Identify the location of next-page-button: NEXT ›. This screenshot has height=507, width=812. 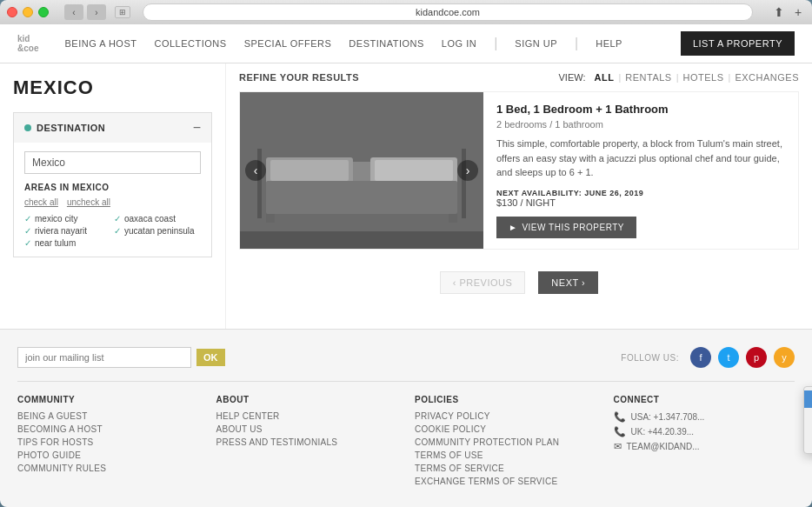
(569, 283).